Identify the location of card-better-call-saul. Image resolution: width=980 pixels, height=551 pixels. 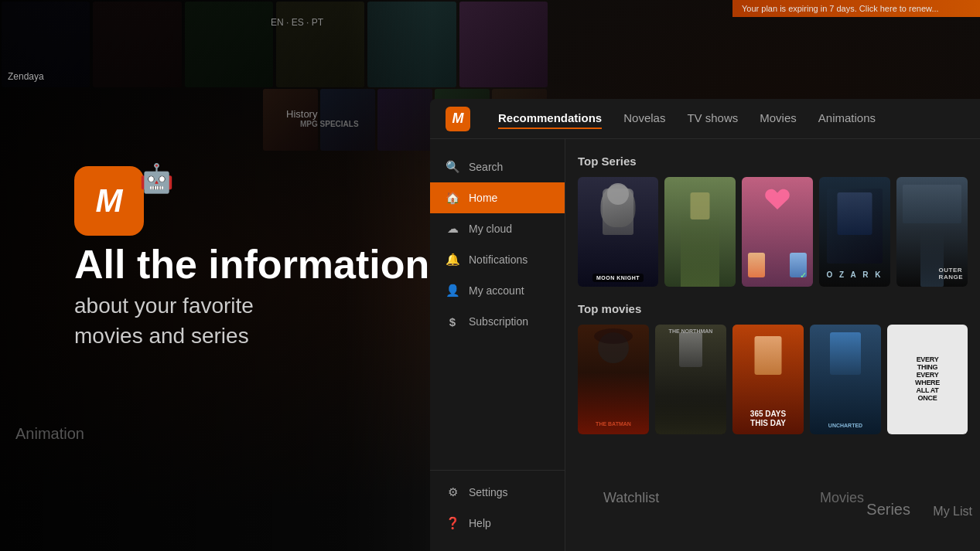
(700, 232).